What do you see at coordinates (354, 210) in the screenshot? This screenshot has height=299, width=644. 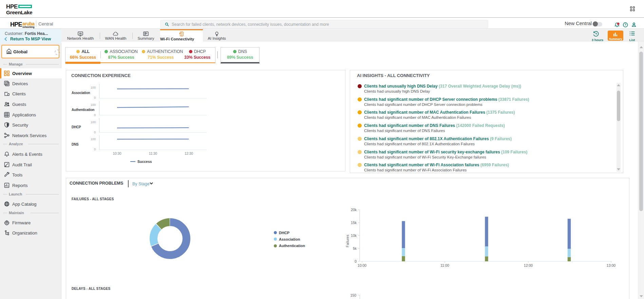 I see `svg-text: 20k` at bounding box center [354, 210].